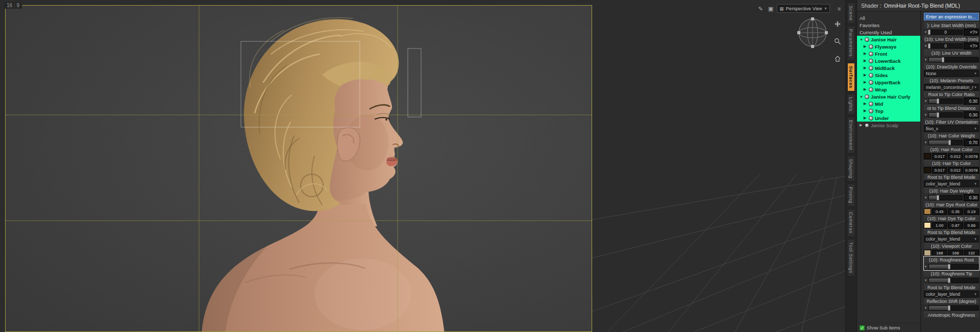 This screenshot has width=980, height=332. I want to click on orbit-gizmo, so click(813, 33).